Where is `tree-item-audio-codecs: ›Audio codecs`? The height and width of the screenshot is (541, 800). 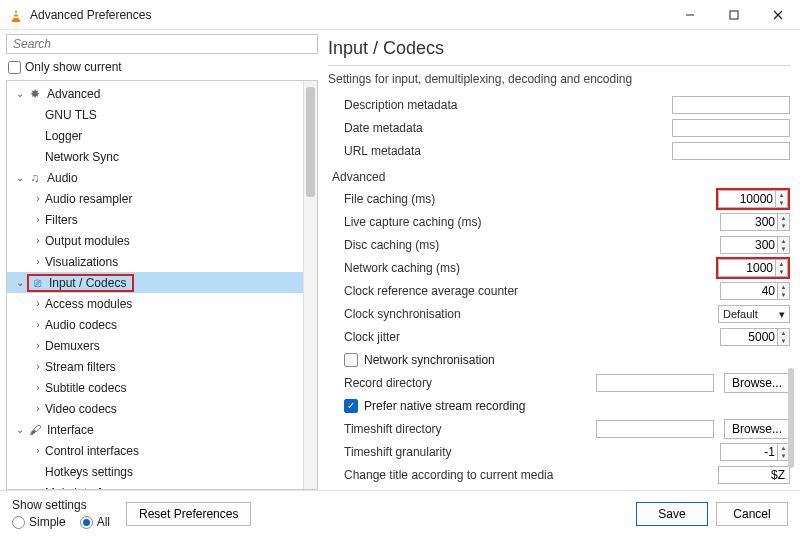
tree-item-audio-codecs: ›Audio codecs is located at coordinates (162, 324).